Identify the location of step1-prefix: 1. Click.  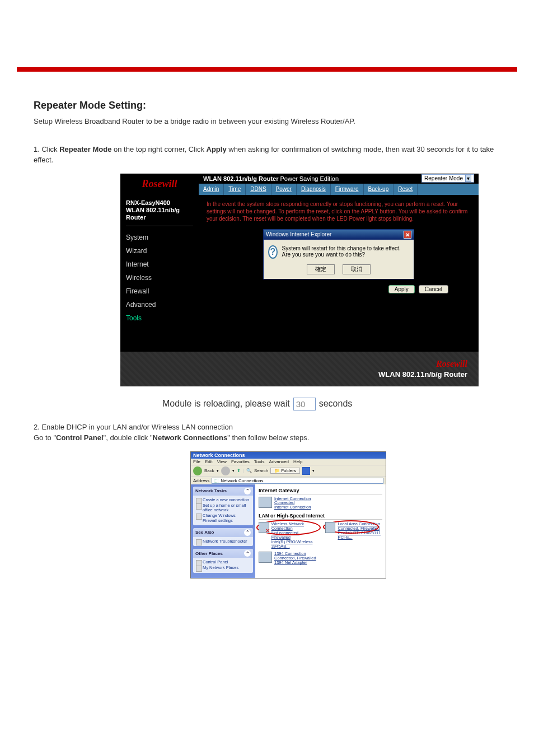
(46, 149).